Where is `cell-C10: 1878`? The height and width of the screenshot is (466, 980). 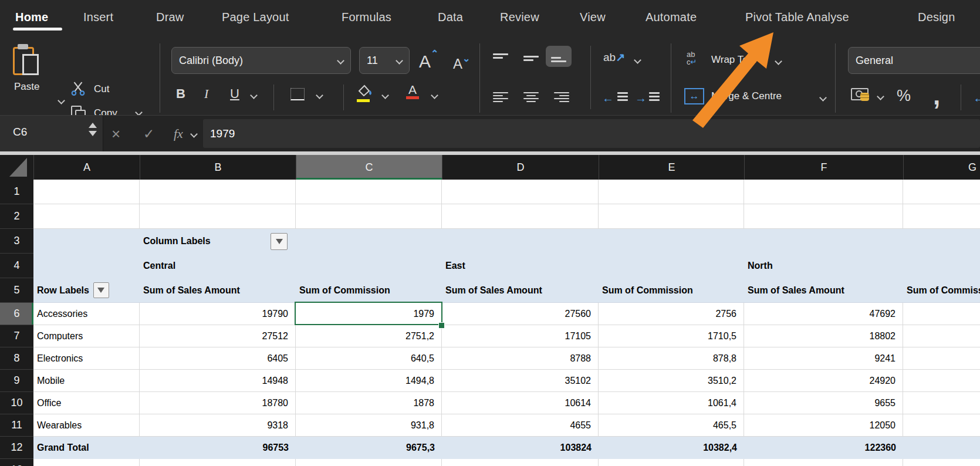
cell-C10: 1878 is located at coordinates (369, 403).